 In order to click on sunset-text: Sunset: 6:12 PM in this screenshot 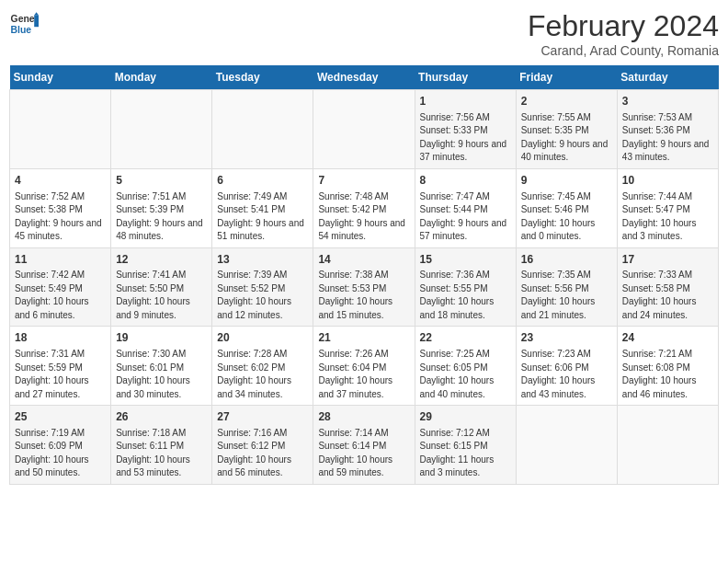, I will do `click(263, 447)`.